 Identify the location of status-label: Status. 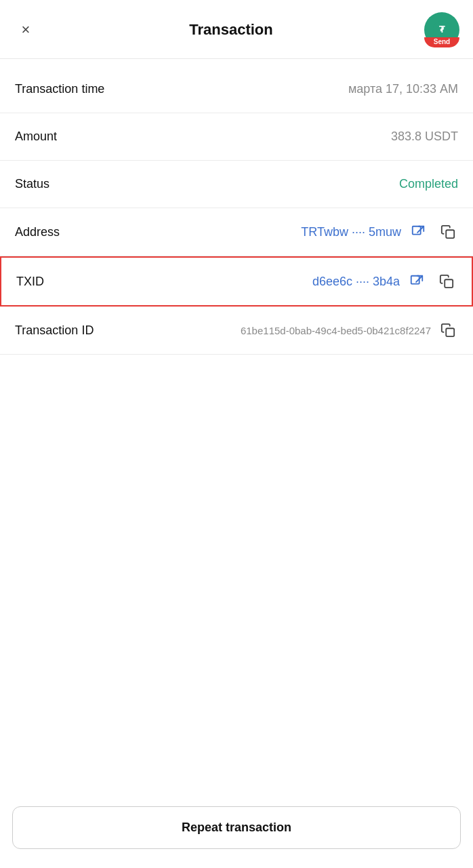
(33, 184).